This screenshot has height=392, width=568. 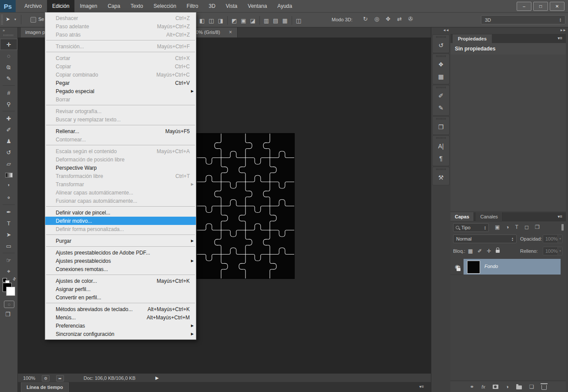 I want to click on tab-capas: Capas, so click(x=462, y=217).